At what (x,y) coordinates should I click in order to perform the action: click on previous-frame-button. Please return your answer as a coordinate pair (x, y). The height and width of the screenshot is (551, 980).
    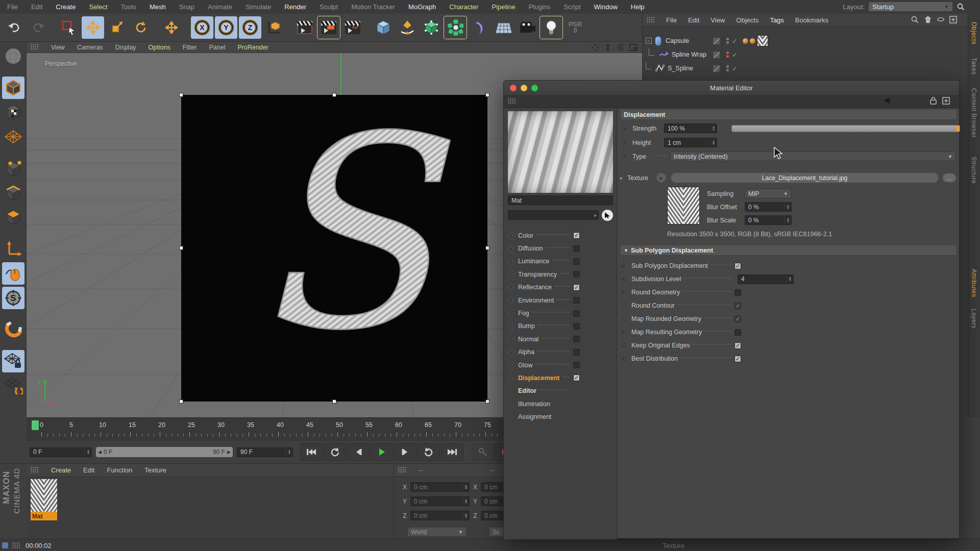
    Looking at the image, I should click on (358, 452).